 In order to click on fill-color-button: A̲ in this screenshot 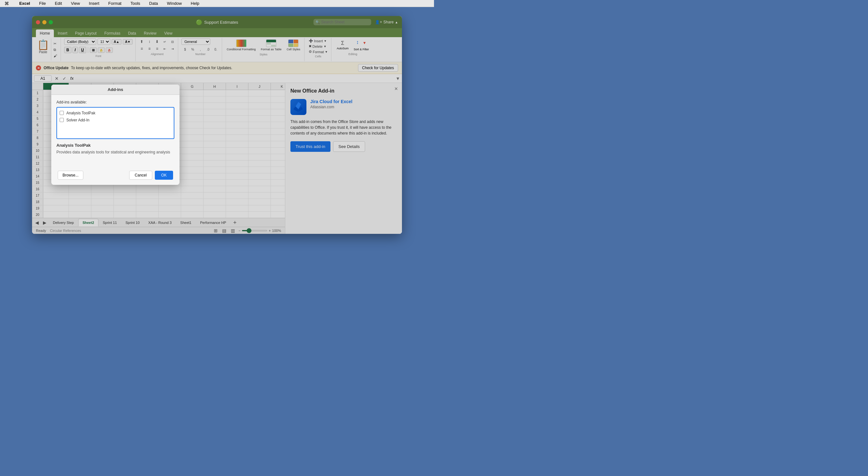, I will do `click(101, 50)`.